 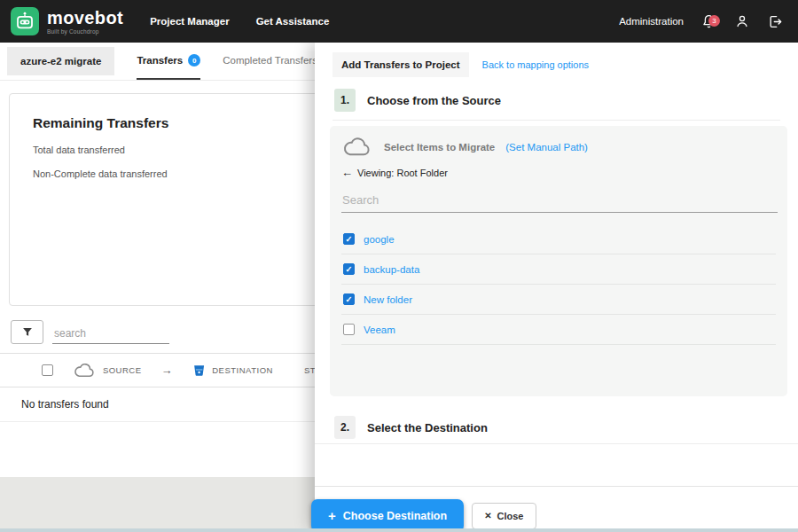 I want to click on tab-transfers-label: Transfers, so click(x=160, y=60).